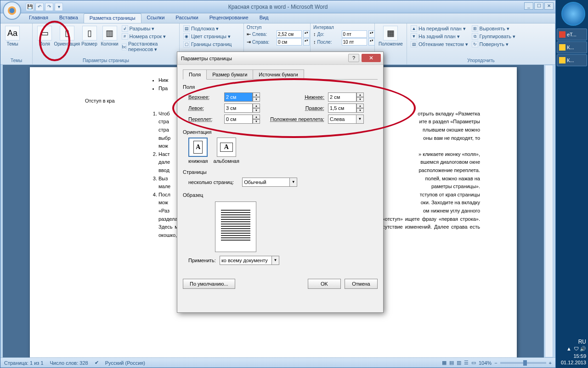  What do you see at coordinates (198, 151) in the screenshot?
I see `portrait-button: Aкнижная` at bounding box center [198, 151].